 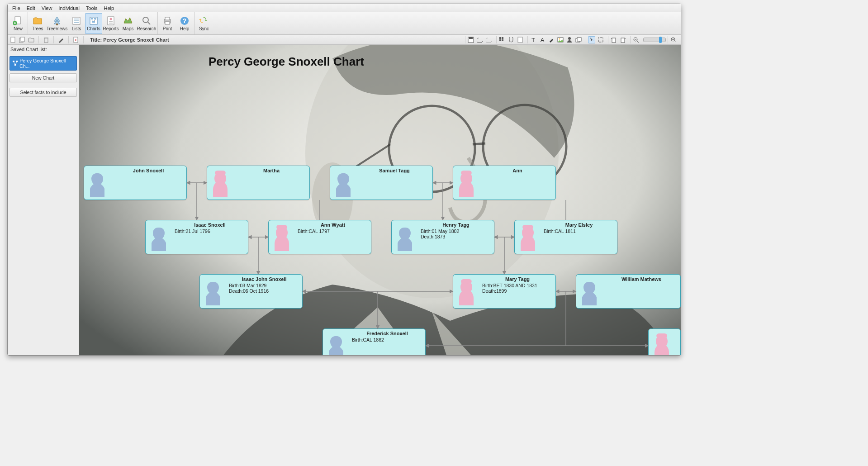 What do you see at coordinates (92, 8) in the screenshot?
I see `menu-tools: Tools` at bounding box center [92, 8].